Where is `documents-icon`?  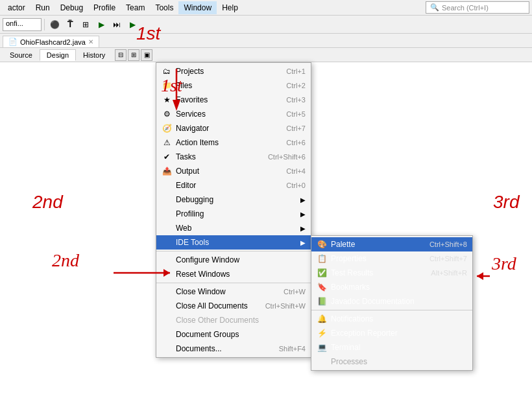
documents-icon is located at coordinates (167, 349).